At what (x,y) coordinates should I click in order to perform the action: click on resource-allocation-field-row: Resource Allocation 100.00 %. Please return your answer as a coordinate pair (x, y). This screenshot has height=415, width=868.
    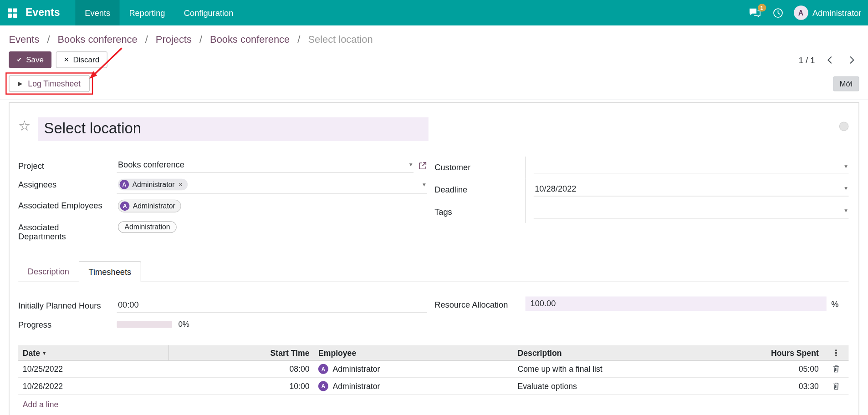
    Looking at the image, I should click on (641, 304).